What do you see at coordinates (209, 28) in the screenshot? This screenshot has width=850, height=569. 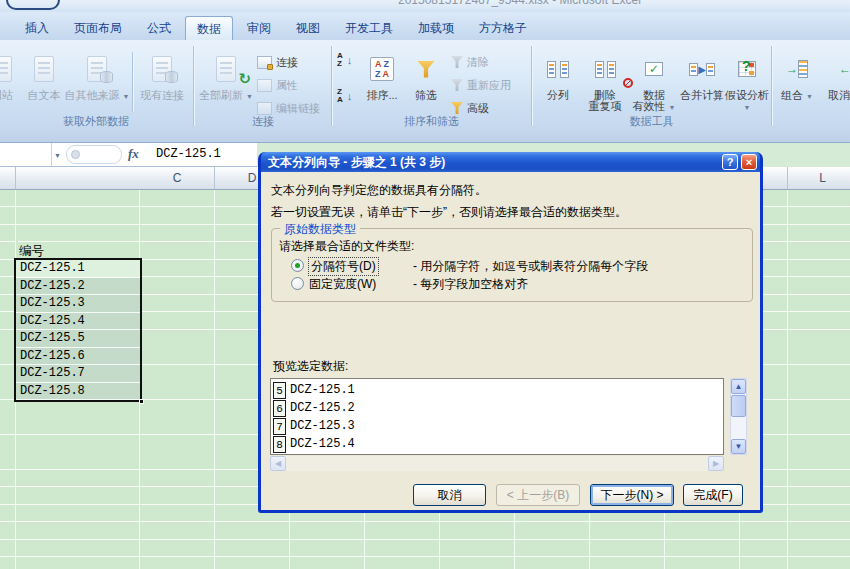 I see `tab-data: 数据` at bounding box center [209, 28].